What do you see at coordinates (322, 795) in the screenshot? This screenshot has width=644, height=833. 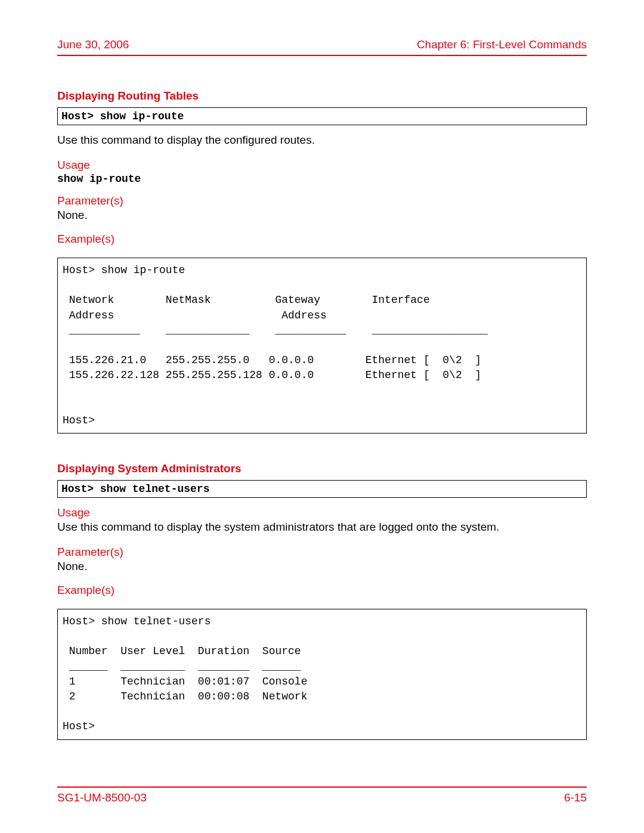 I see `page-footer: SG1-UM-8500-03 6-15` at bounding box center [322, 795].